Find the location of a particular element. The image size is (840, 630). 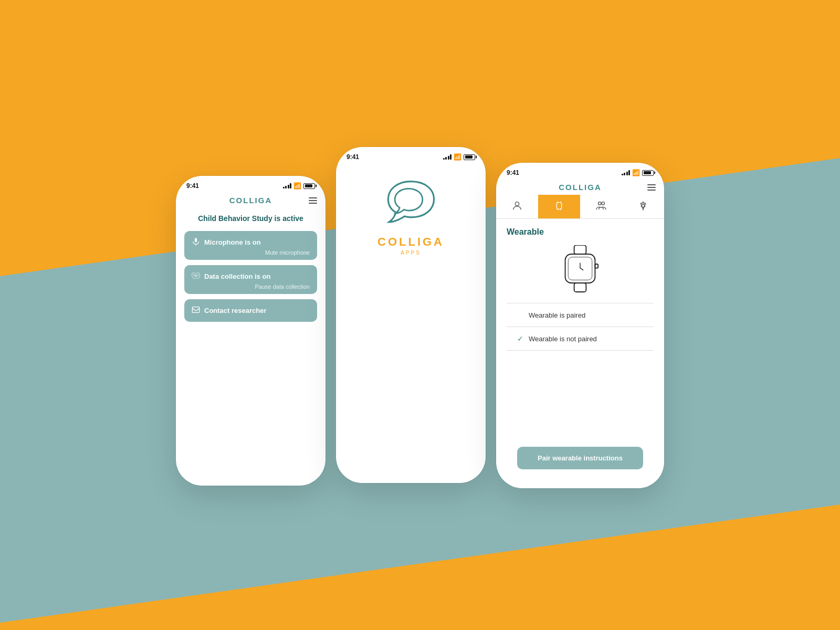

wifi-status-icon-left: 📶 is located at coordinates (297, 186).